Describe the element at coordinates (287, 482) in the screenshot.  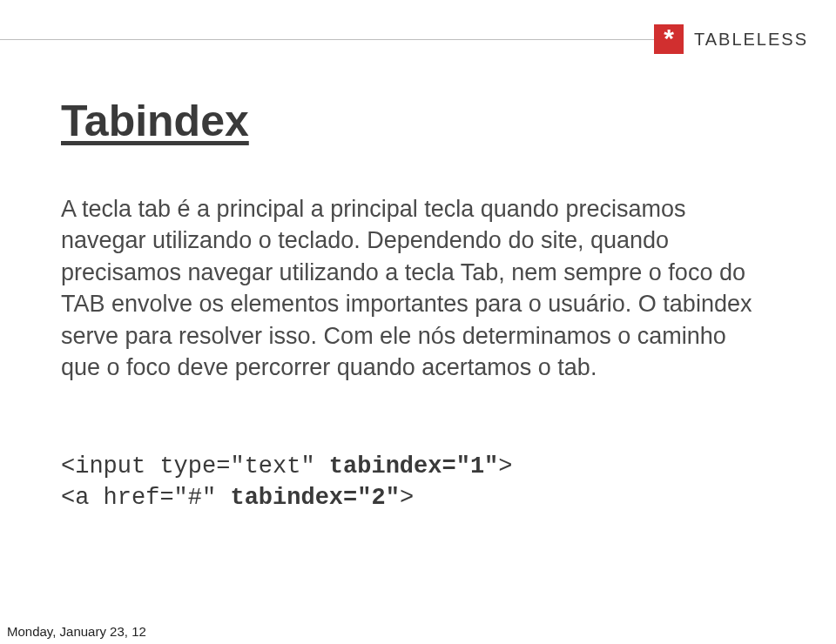
I see `code-example: <input type="text" tabindex="1"> <a href…` at that location.